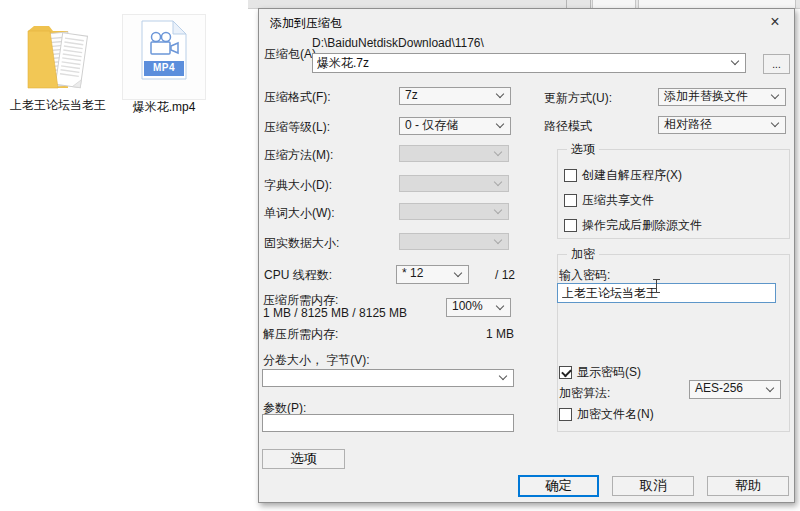 The height and width of the screenshot is (511, 800). I want to click on checkbox-create-sfx: 创建自解压程序(X), so click(623, 176).